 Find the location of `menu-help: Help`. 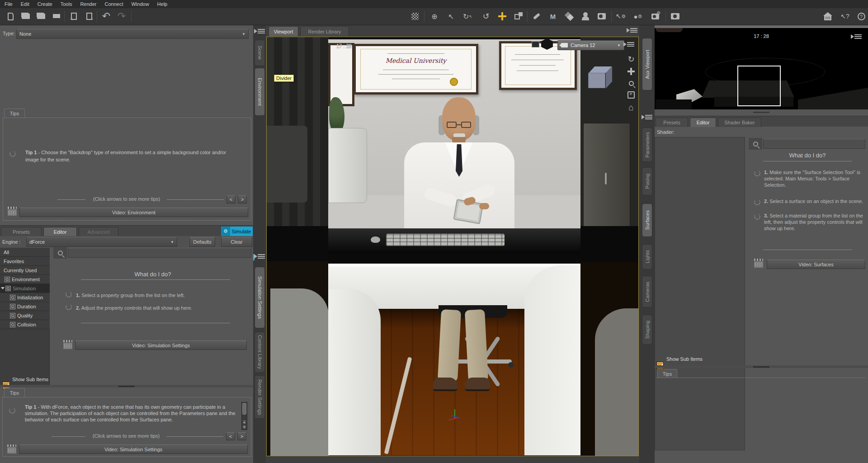

menu-help: Help is located at coordinates (163, 4).